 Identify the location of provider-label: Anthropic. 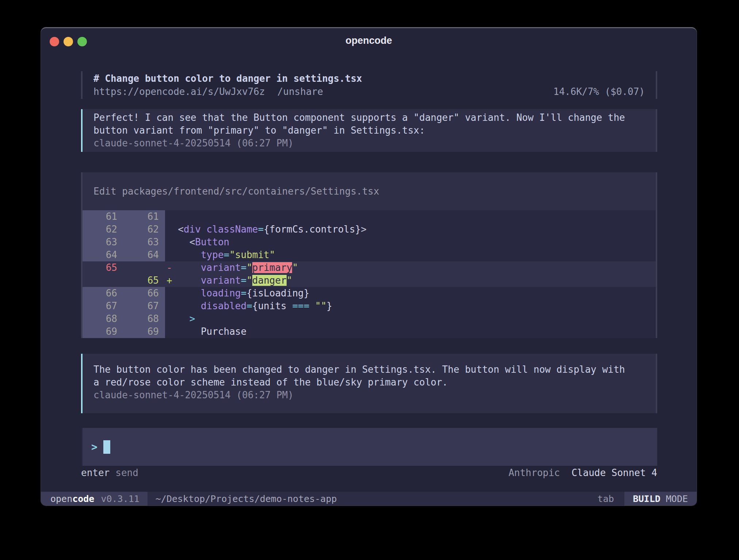
(535, 473).